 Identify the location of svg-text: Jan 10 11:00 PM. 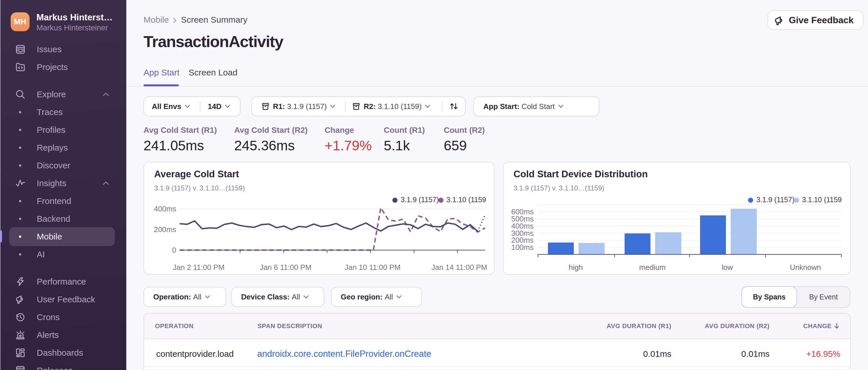
(373, 267).